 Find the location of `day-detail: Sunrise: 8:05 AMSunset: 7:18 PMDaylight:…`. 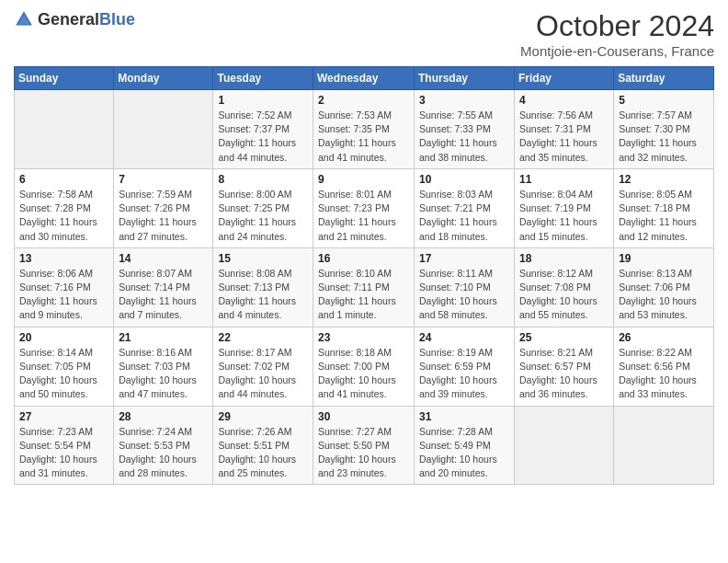

day-detail: Sunrise: 8:05 AMSunset: 7:18 PMDaylight:… is located at coordinates (664, 215).